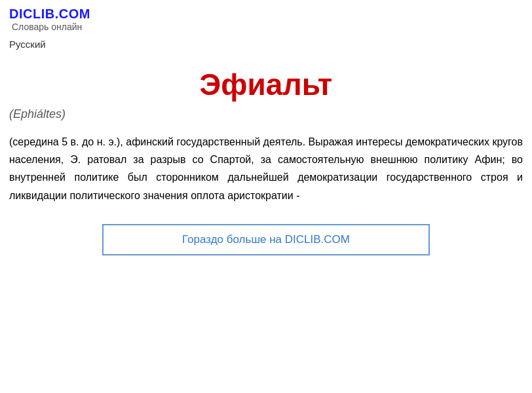 The width and height of the screenshot is (532, 393). Describe the element at coordinates (266, 17) in the screenshot. I see `site-header: DICLIB.COM Словарь онлайн` at that location.